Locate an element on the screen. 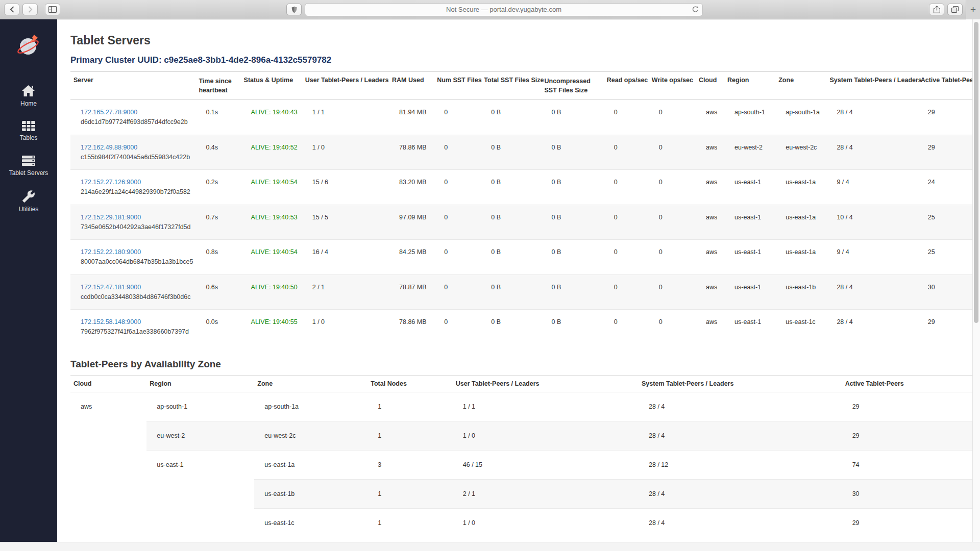  new-tab-button: + is located at coordinates (973, 10).